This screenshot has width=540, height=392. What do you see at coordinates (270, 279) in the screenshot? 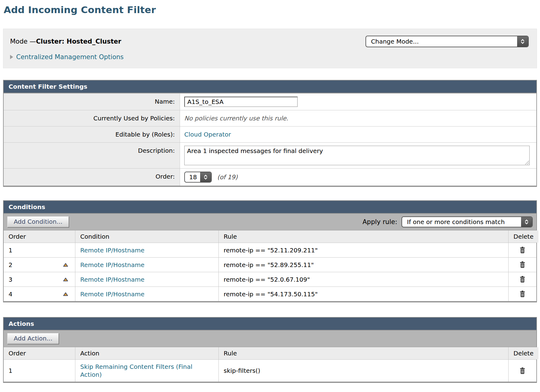
I see `condition-row: 3 Remote IP/Hostname remote-ip == "52.0.…` at bounding box center [270, 279].